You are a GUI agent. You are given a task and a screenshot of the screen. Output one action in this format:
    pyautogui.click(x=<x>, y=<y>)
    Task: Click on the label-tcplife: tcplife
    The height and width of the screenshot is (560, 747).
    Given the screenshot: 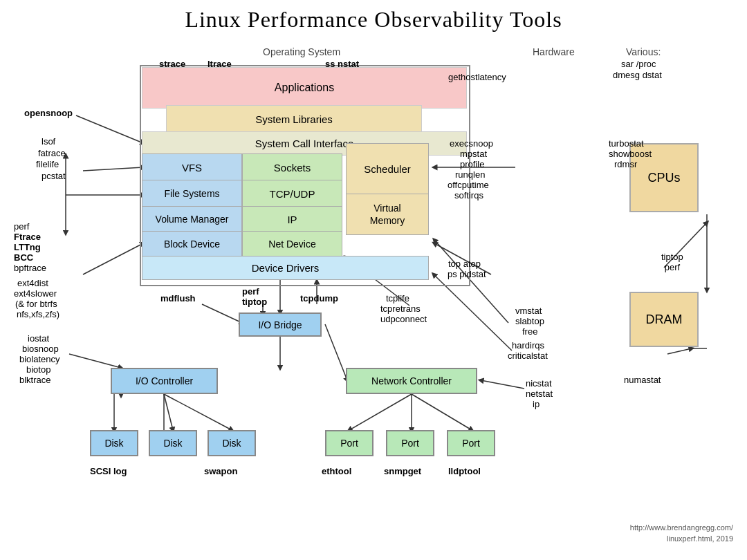 What is the action you would take?
    pyautogui.click(x=398, y=299)
    